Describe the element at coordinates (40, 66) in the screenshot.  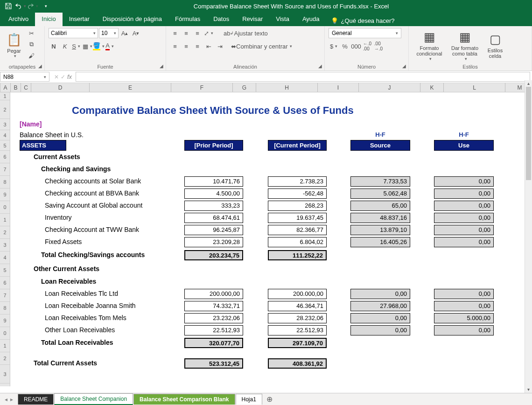
I see `clipboard-launcher-icon: ◢` at that location.